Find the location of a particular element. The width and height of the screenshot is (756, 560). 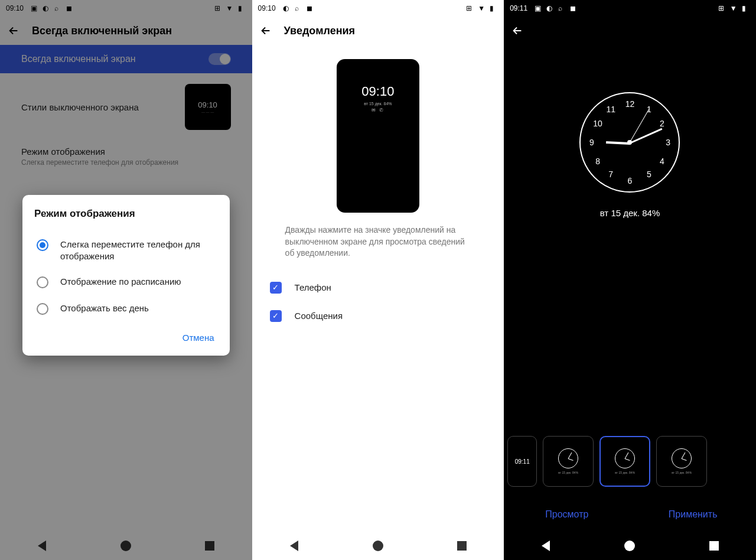

action-row: Просмотр Применить is located at coordinates (630, 513).